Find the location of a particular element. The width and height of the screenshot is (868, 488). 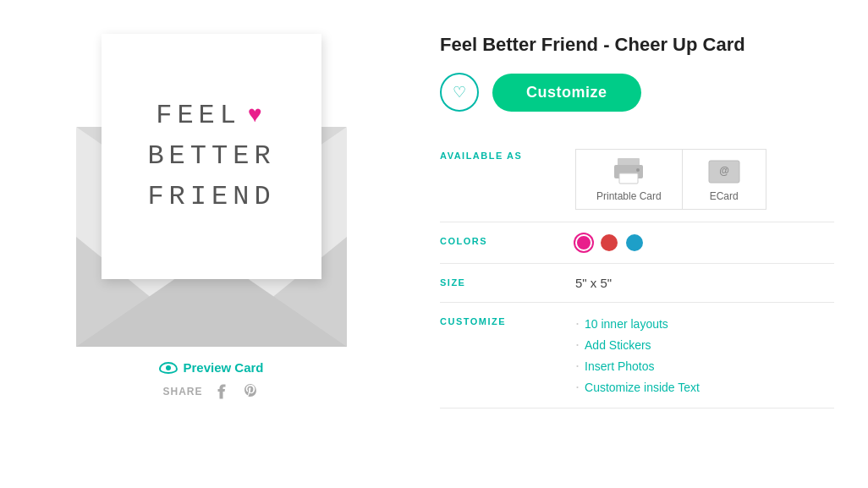

customize-option-1: 10 inner layouts is located at coordinates (638, 323).